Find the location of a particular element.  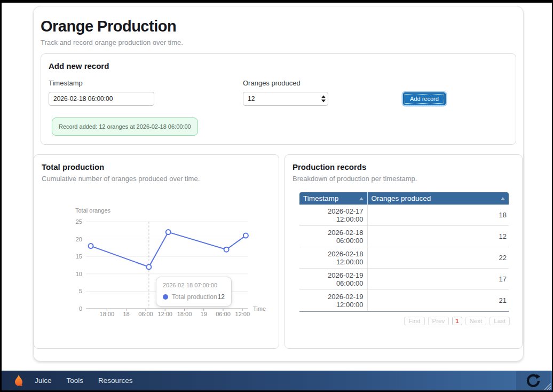

page-subtitle: Track and record orange production over … is located at coordinates (279, 43).